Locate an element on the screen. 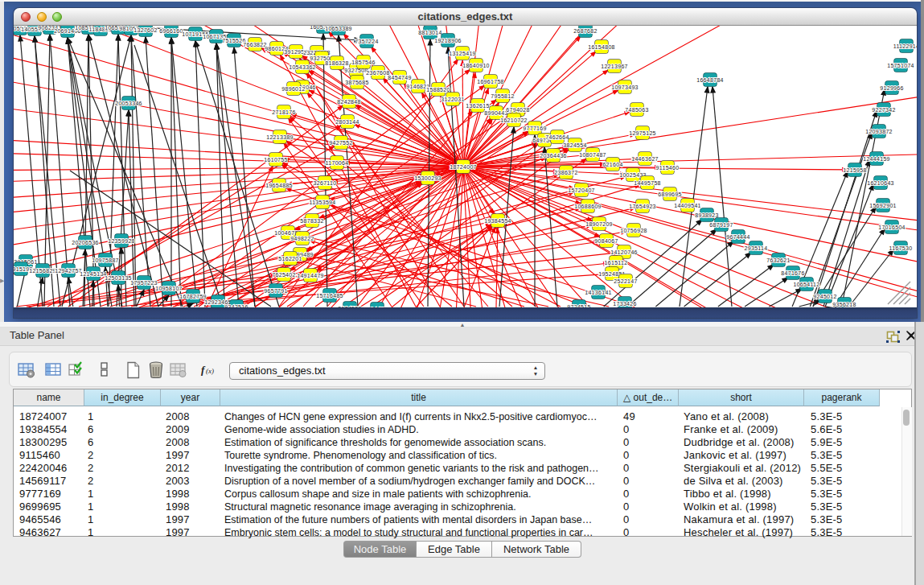 The image size is (924, 585). svg-text: 2803144 is located at coordinates (347, 122).